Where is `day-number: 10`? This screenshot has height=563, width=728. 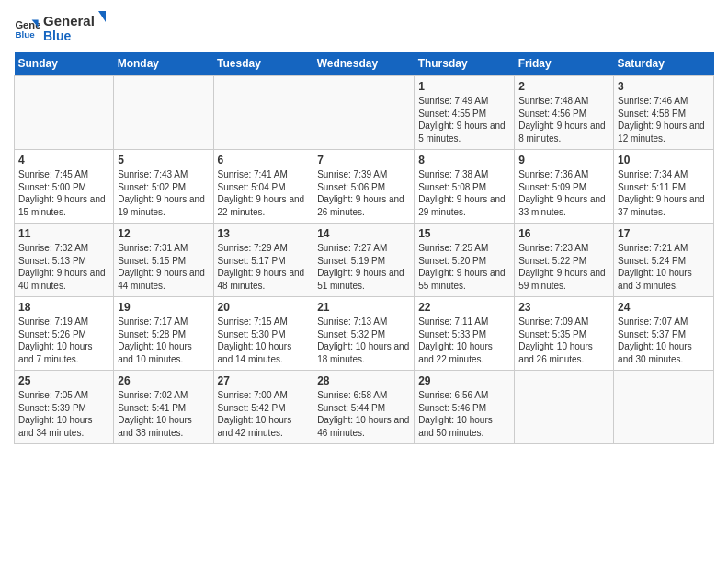
day-number: 10 is located at coordinates (664, 160).